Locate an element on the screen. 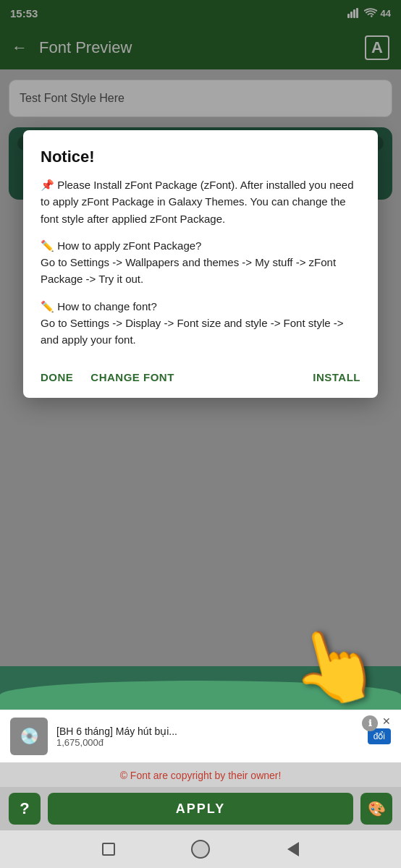 Image resolution: width=401 pixels, height=868 pixels. install-button: INSTALL is located at coordinates (337, 378).